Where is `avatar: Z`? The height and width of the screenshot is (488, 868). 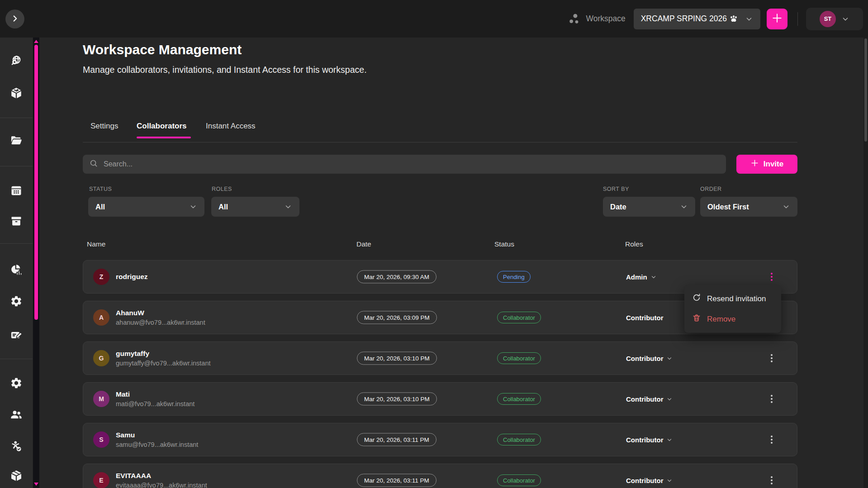
avatar: Z is located at coordinates (101, 277).